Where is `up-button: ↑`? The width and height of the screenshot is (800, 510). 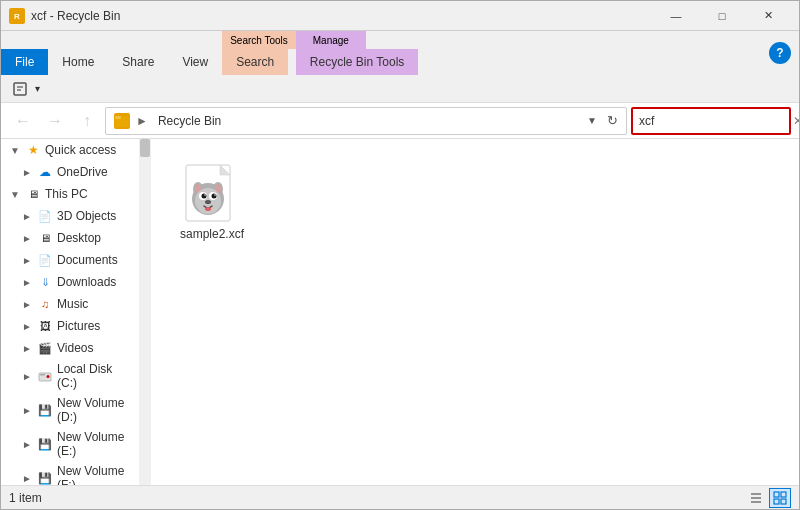 up-button: ↑ is located at coordinates (87, 121).